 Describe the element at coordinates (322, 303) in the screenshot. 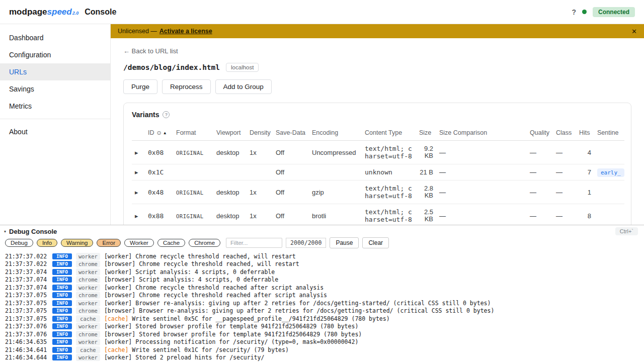

I see `log-row: 21:37:37.075INFOworker[worker] Browser r…` at that location.